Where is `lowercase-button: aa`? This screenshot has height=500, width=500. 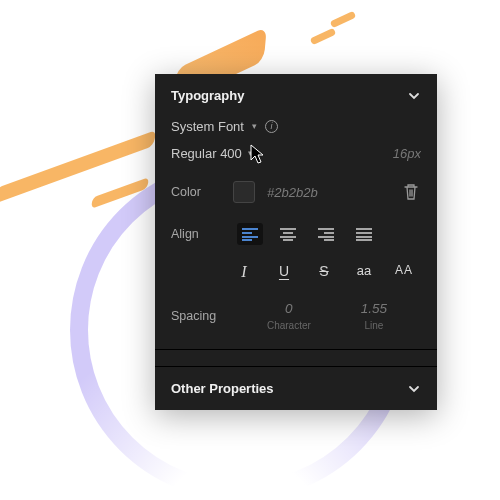 lowercase-button: aa is located at coordinates (364, 272).